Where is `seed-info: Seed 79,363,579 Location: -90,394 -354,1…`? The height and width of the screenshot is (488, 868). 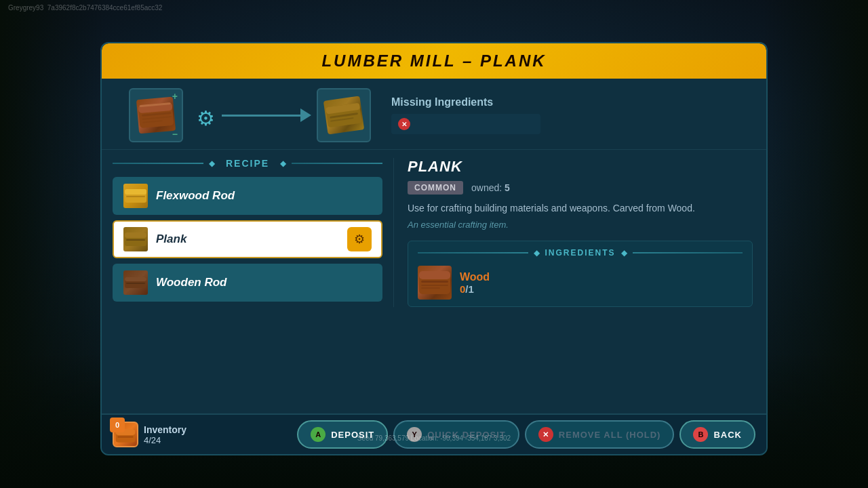
seed-info: Seed 79,363,579 Location: -90,394 -354,1… is located at coordinates (434, 438).